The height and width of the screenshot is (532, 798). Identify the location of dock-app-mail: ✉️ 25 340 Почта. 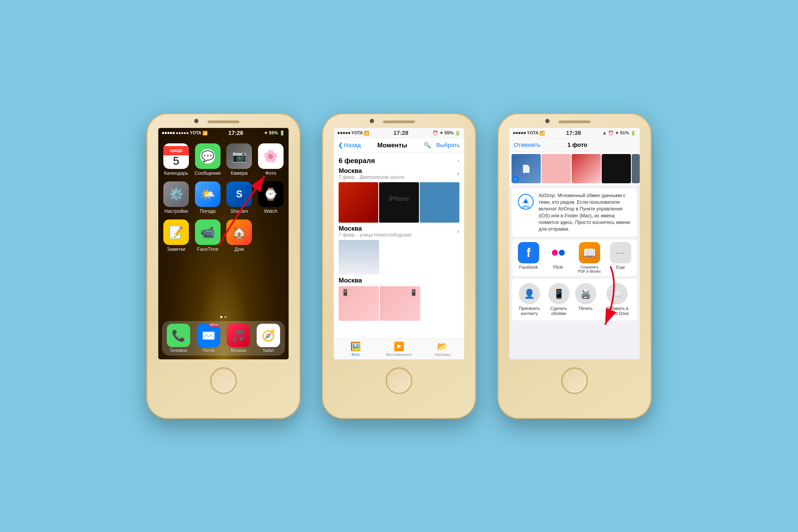
(208, 338).